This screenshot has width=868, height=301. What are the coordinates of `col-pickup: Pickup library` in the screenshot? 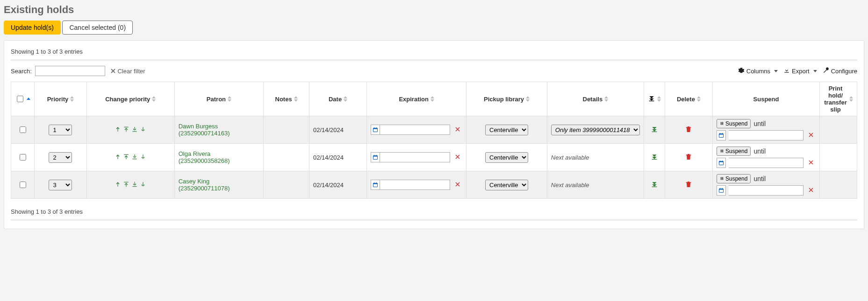 It's located at (507, 99).